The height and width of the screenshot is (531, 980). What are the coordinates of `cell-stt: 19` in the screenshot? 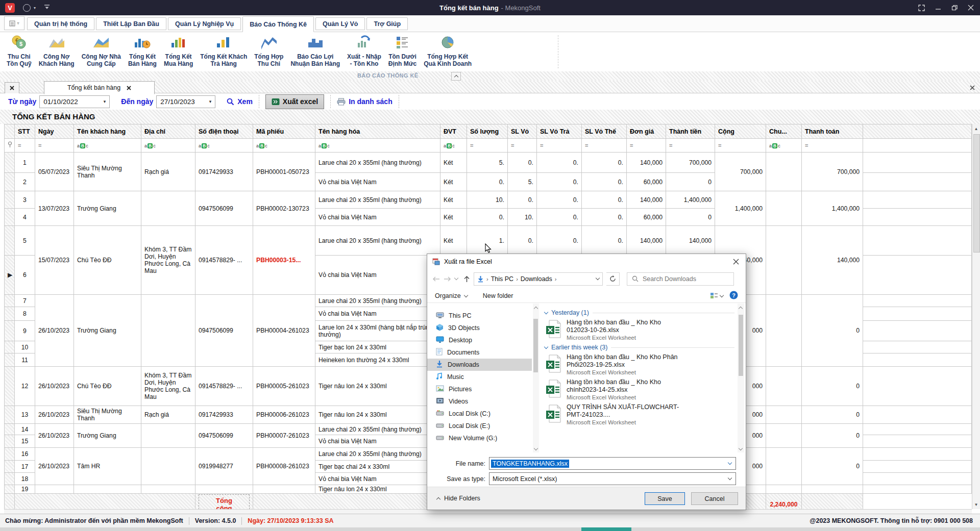 It's located at (25, 490).